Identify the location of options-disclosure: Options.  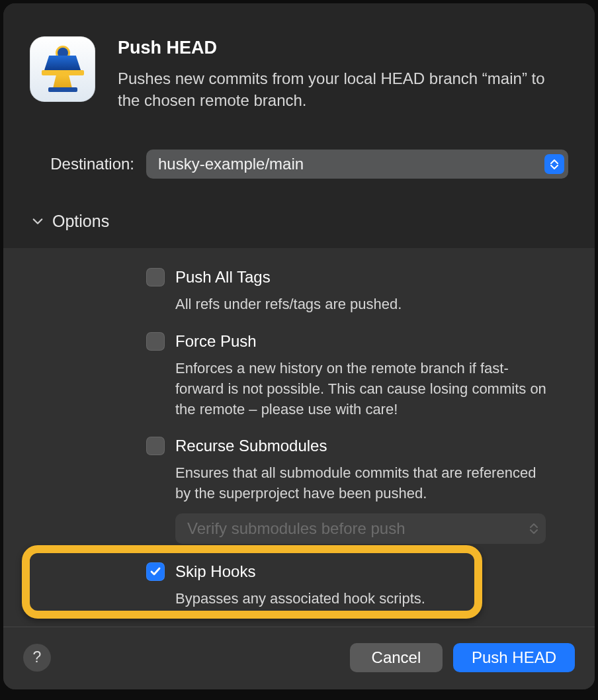
(299, 230).